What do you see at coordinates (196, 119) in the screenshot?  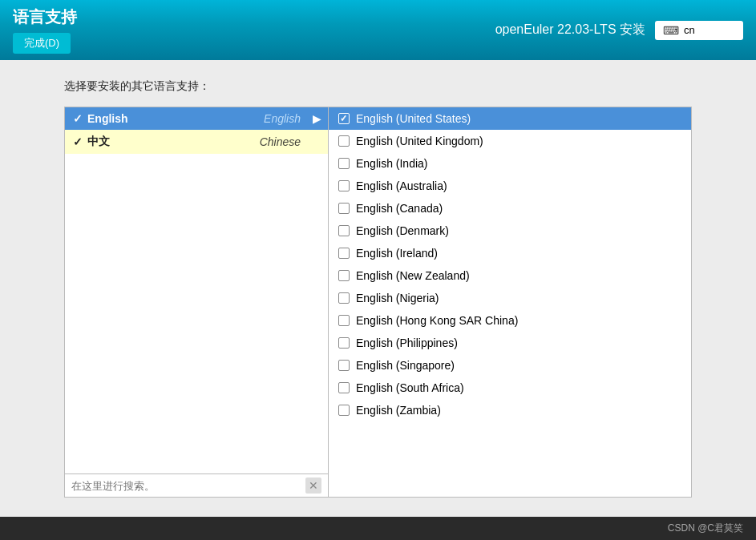 I see `lang-item-english: ✓EnglishEnglish▶` at bounding box center [196, 119].